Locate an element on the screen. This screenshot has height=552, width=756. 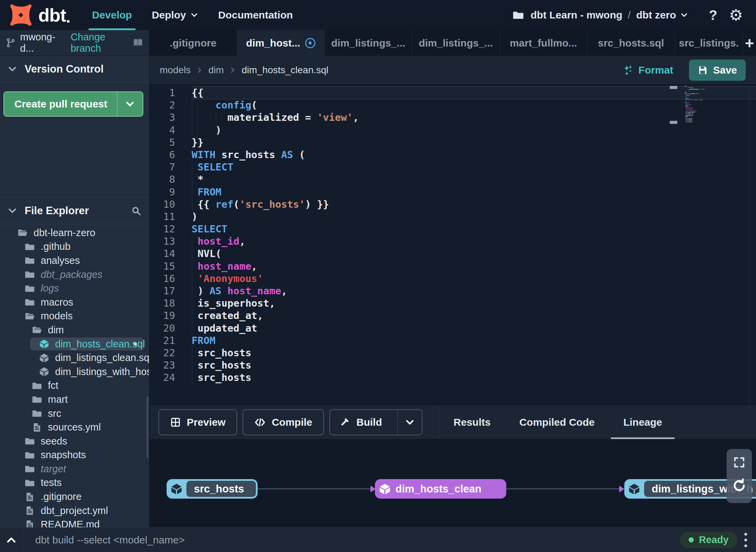
tab-compiled-code: Compiled Code is located at coordinates (557, 422).